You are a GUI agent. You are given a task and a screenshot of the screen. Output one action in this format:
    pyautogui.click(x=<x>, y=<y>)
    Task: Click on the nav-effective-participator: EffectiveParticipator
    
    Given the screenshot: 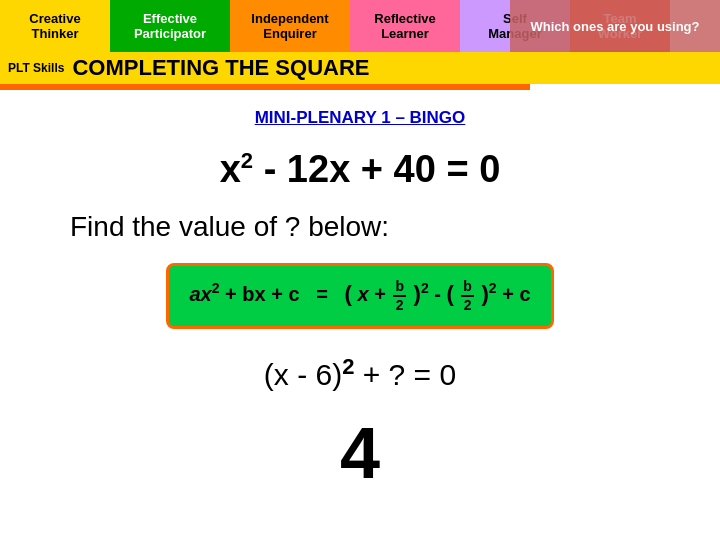 What is the action you would take?
    pyautogui.click(x=170, y=26)
    